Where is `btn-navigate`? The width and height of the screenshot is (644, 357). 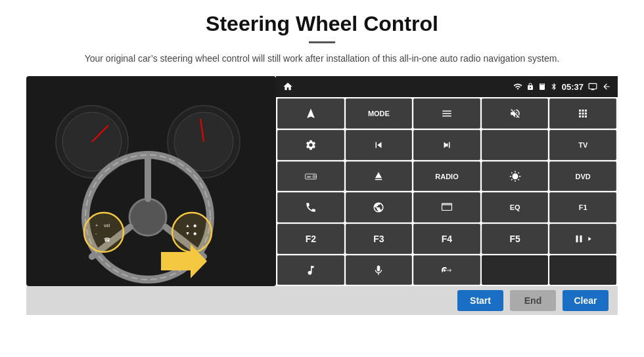
btn-navigate is located at coordinates (311, 114).